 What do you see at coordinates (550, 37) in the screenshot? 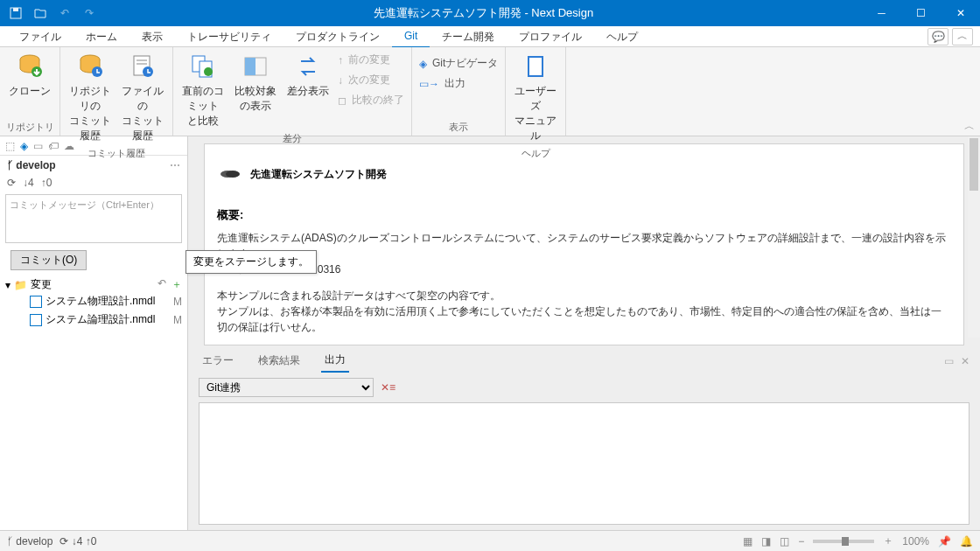
I see `menu-profile: プロファイル` at bounding box center [550, 37].